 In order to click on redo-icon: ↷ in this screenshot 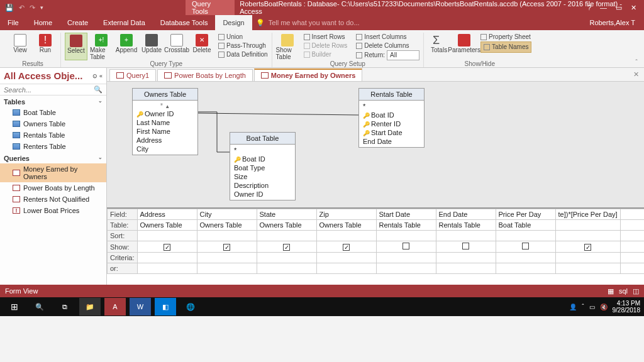, I will do `click(33, 8)`.